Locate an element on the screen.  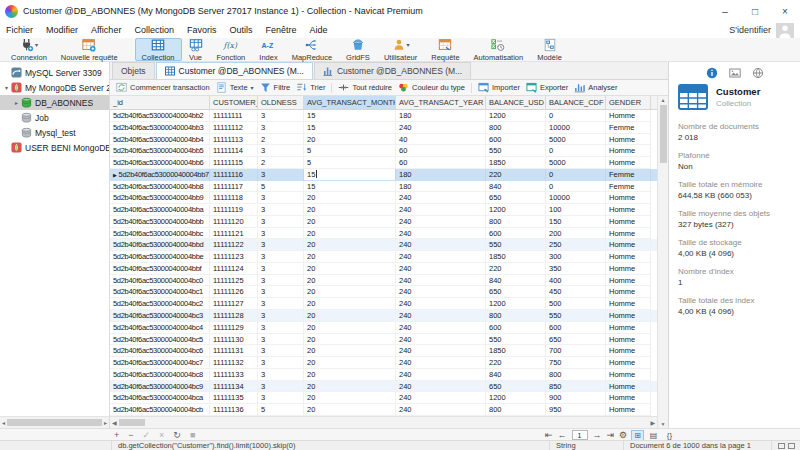
grid-cell: 900 is located at coordinates (576, 398).